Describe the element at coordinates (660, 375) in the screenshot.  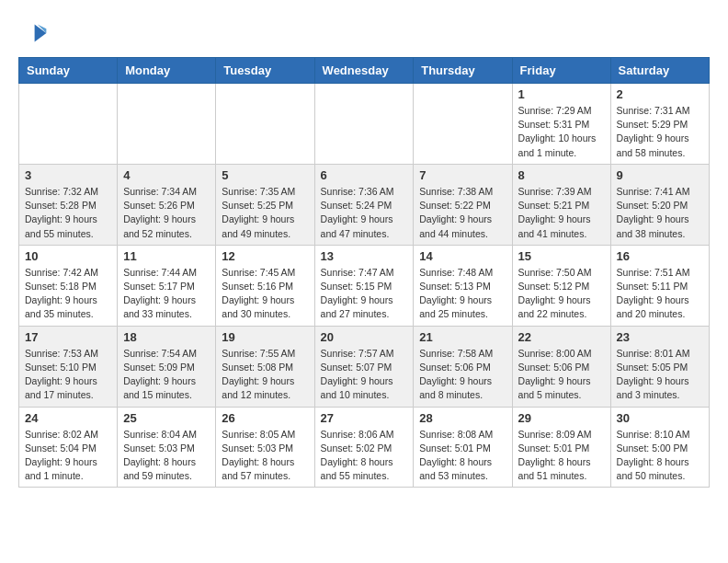
I see `day-info: Sunrise: 8:01 AM Sunset: 5:05 PM Dayligh…` at that location.